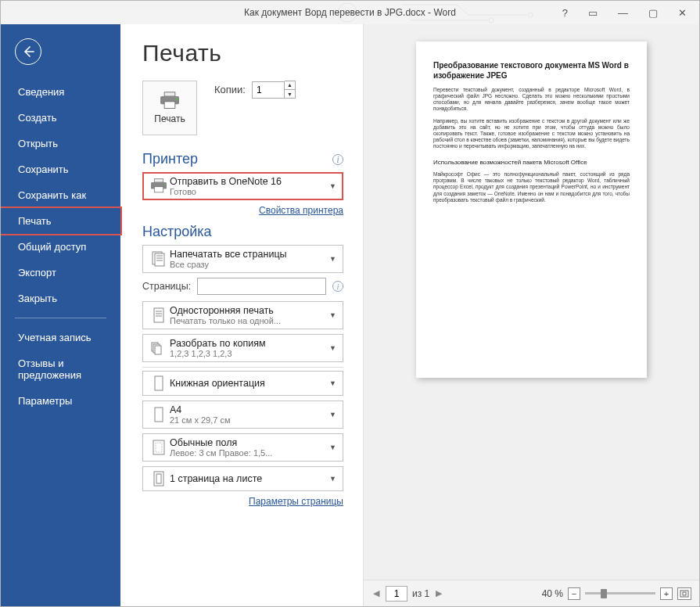 The image size is (700, 607). I want to click on margins-selector: Обычные поля Левое: 3 см Правое: 1,5... …, so click(242, 447).